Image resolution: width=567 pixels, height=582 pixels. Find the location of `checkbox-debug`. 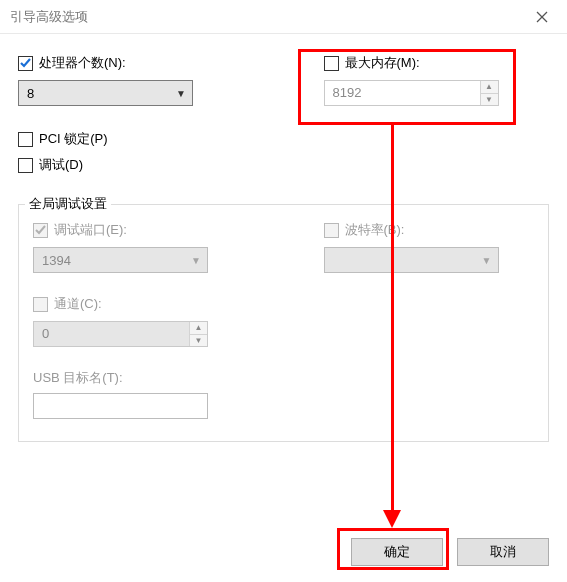

checkbox-debug is located at coordinates (26, 166).